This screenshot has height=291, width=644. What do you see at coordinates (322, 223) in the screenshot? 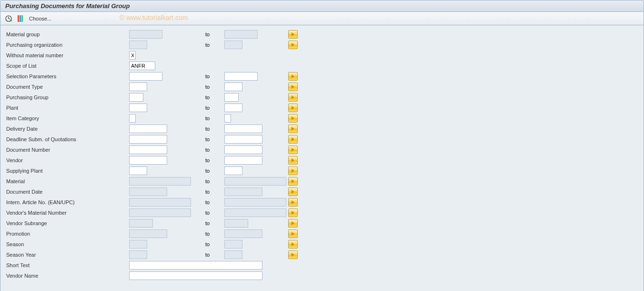
I see `field-row-vend_subrange: Vendor Subrangeto` at bounding box center [322, 223].